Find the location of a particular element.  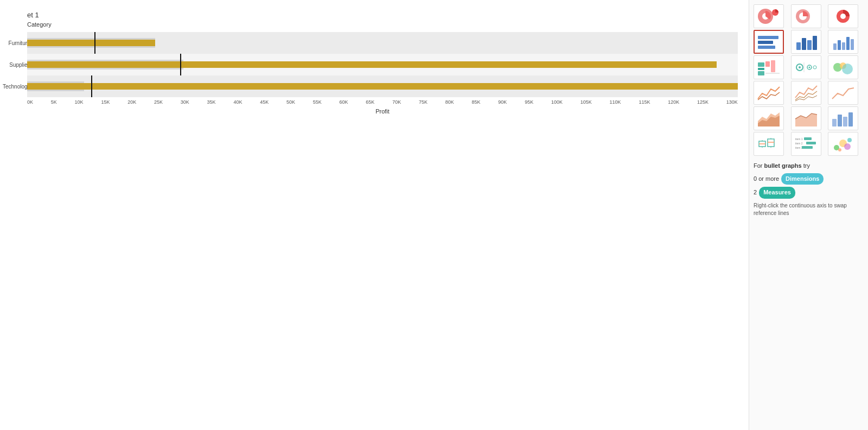

x-tick: 100K is located at coordinates (557, 102).